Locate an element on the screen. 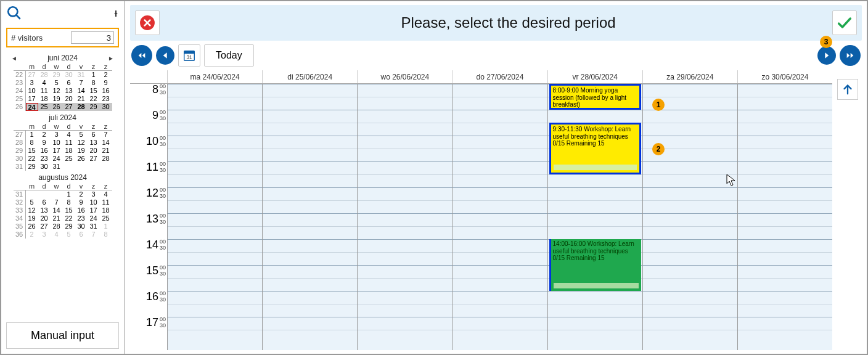 This screenshot has height=355, width=868. calendar-event: 14:00-16:00 Workshop: Learn useful breat… is located at coordinates (596, 265).